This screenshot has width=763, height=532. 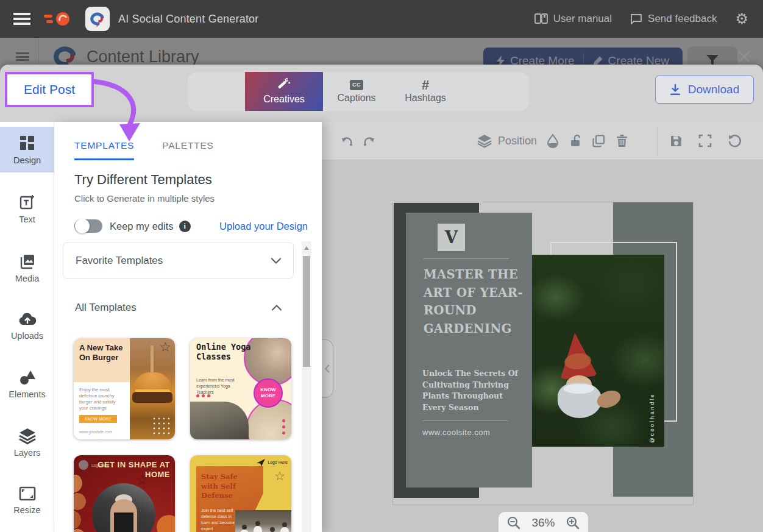 What do you see at coordinates (425, 98) in the screenshot?
I see `tab-hashtags-label: Hashtags` at bounding box center [425, 98].